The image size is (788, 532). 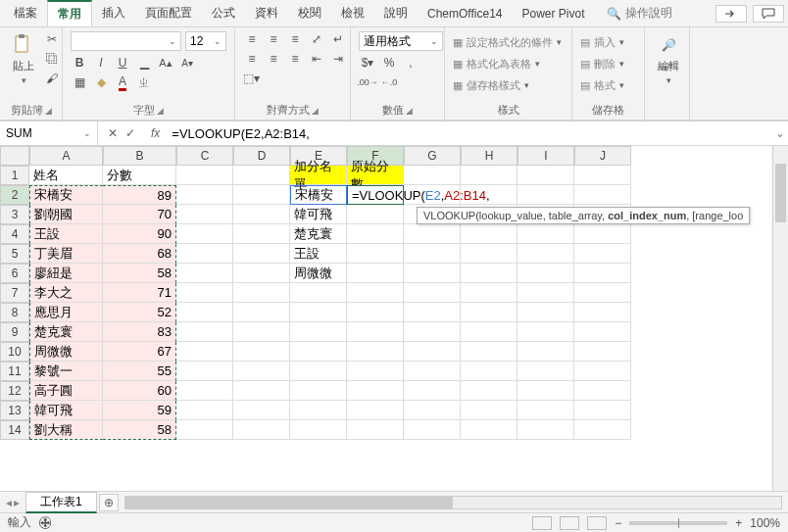 I want to click on cell-E1: 加分名單, so click(x=319, y=175).